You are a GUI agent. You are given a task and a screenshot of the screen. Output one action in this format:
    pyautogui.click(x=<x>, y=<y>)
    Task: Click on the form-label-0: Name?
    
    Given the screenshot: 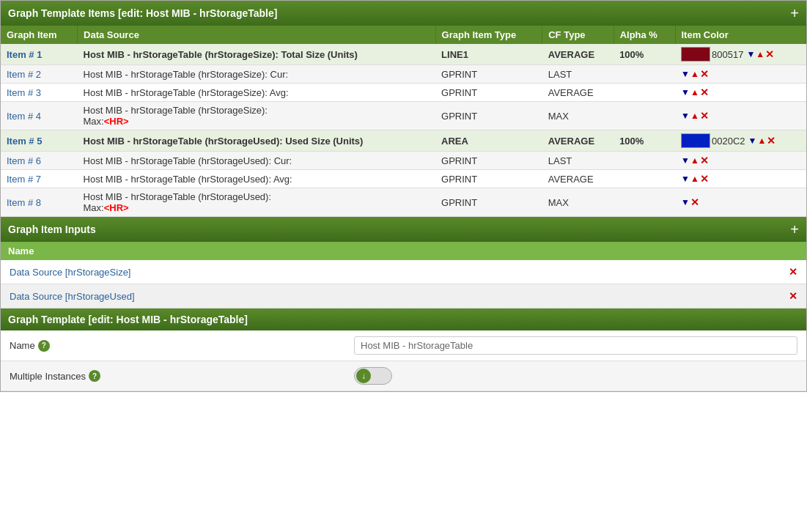 What is the action you would take?
    pyautogui.click(x=178, y=346)
    